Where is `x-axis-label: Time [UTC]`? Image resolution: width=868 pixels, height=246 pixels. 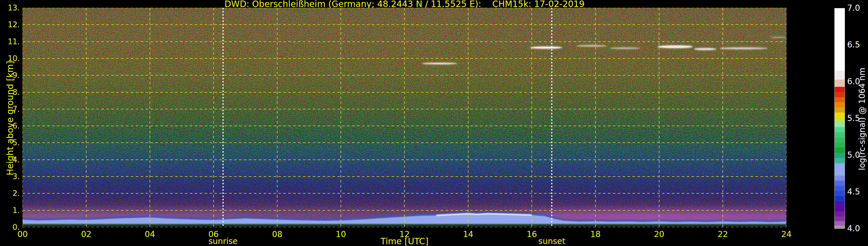
x-axis-label: Time [UTC] is located at coordinates (404, 241).